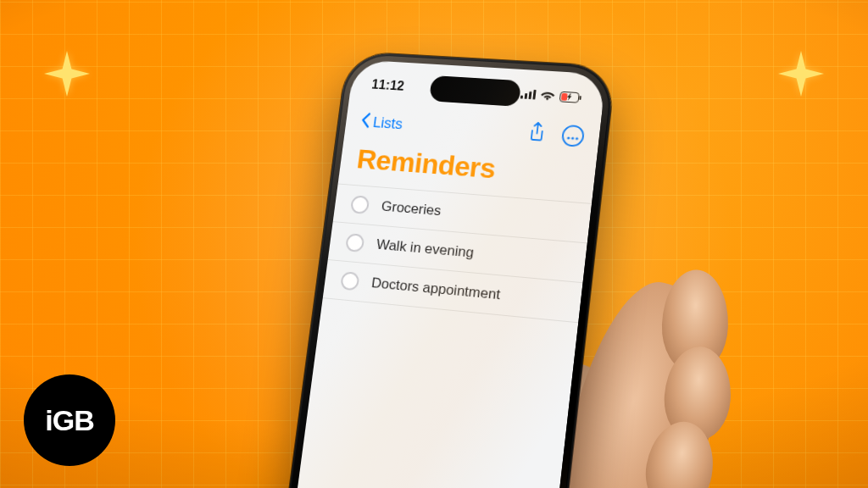  Describe the element at coordinates (573, 136) in the screenshot. I see `ellipsis-icon` at that location.